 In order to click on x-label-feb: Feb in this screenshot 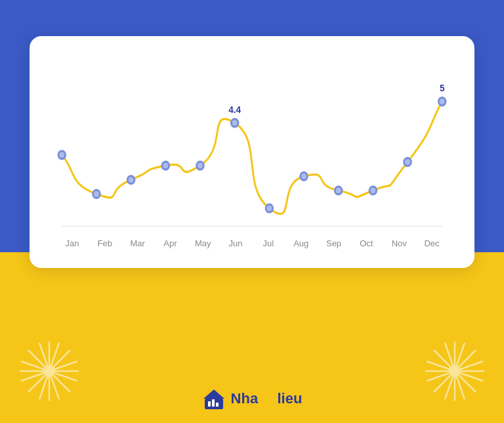, I will do `click(105, 243)`.